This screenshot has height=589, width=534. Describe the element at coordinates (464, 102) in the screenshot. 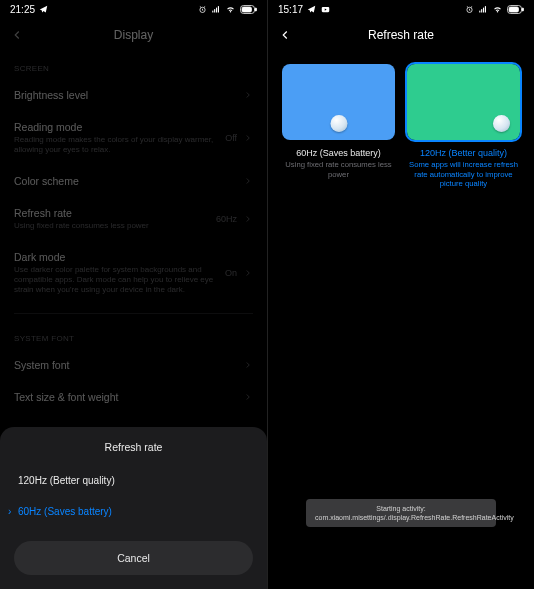

I see `preview-120hz` at that location.